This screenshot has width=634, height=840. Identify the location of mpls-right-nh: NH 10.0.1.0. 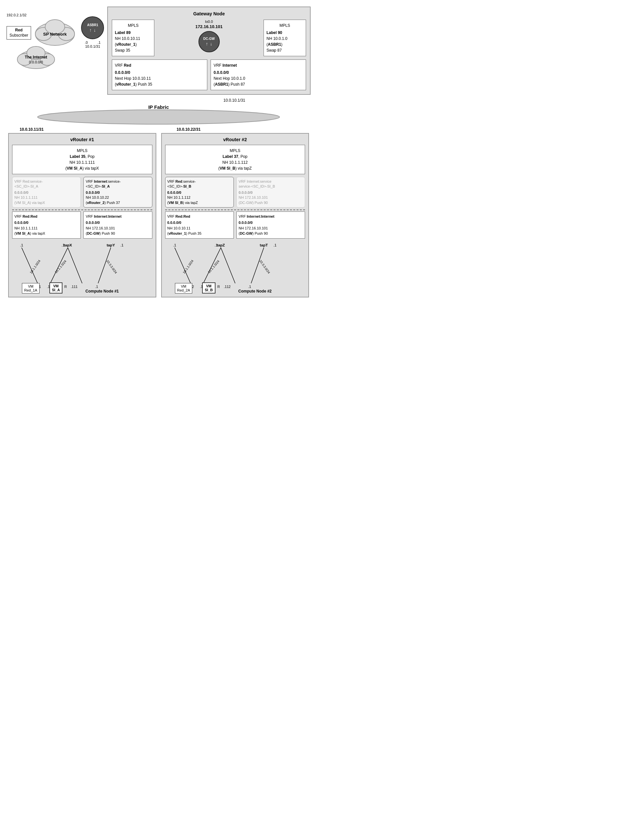
(285, 39).